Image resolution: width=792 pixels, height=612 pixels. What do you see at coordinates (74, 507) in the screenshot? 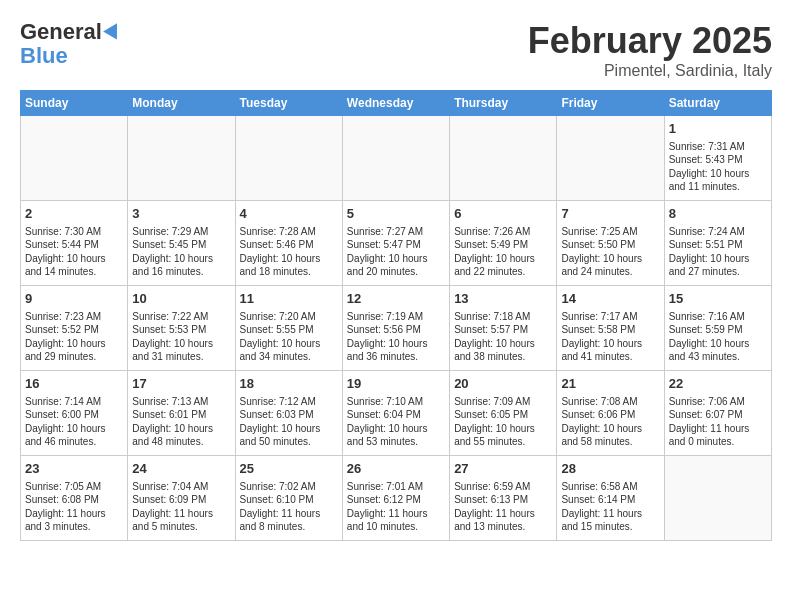
I see `day-info: Sunrise: 7:05 AMSunset: 6:08 PMDaylight:…` at bounding box center [74, 507].